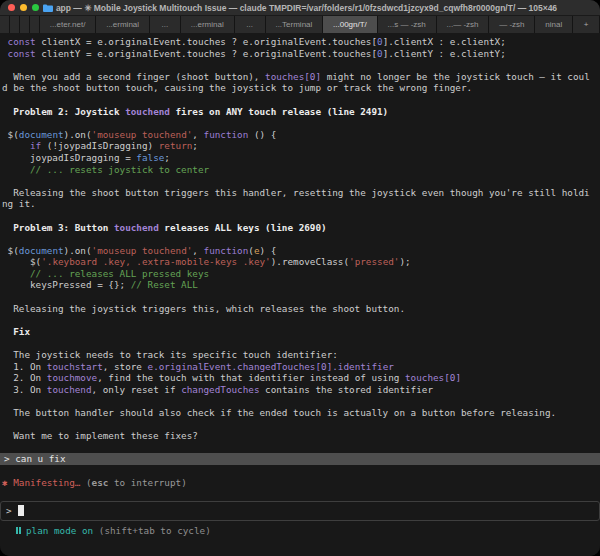  I want to click on terminal-line: const clientY = e.originalEvent.touches …, so click(300, 54).